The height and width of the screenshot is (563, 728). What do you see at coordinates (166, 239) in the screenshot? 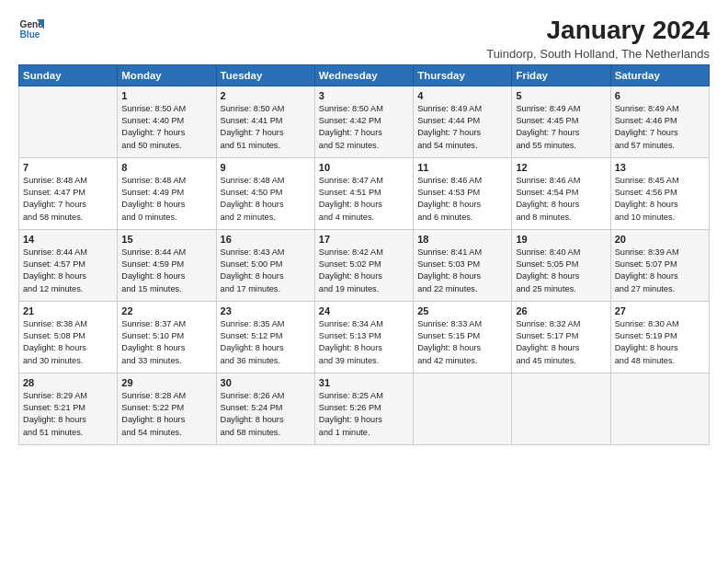
I see `day-number: 15` at bounding box center [166, 239].